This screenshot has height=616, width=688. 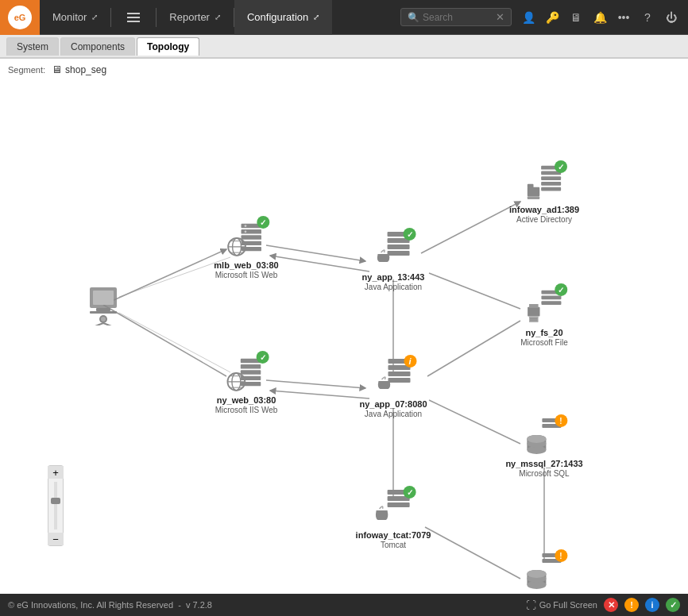 What do you see at coordinates (393, 378) in the screenshot?
I see `ny-app07-icon: i` at bounding box center [393, 378].